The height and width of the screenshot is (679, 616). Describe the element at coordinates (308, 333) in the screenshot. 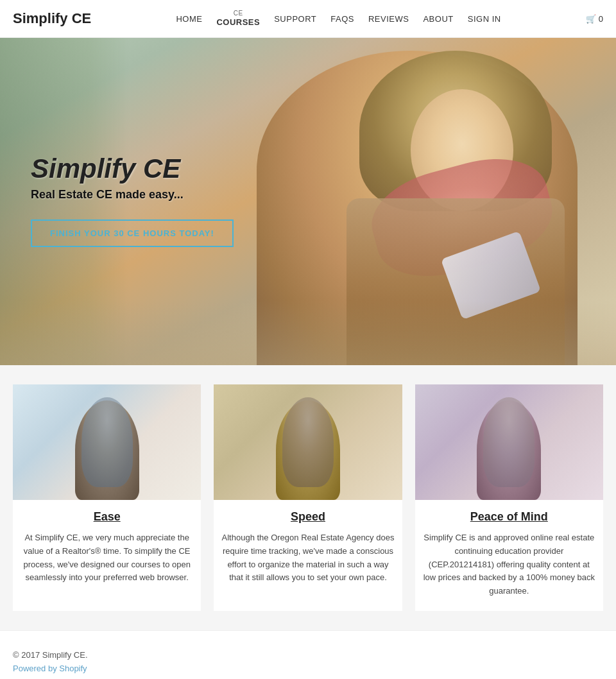

I see `hero-ground` at that location.